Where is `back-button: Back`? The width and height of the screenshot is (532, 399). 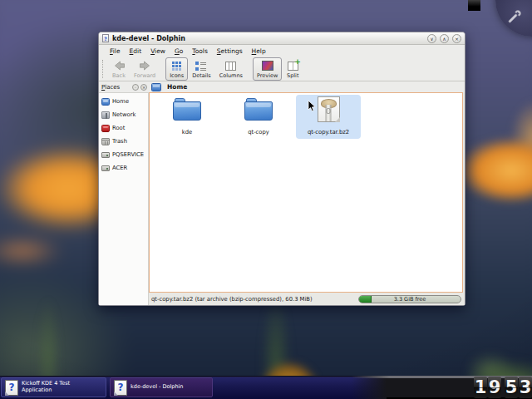
back-button: Back is located at coordinates (119, 69).